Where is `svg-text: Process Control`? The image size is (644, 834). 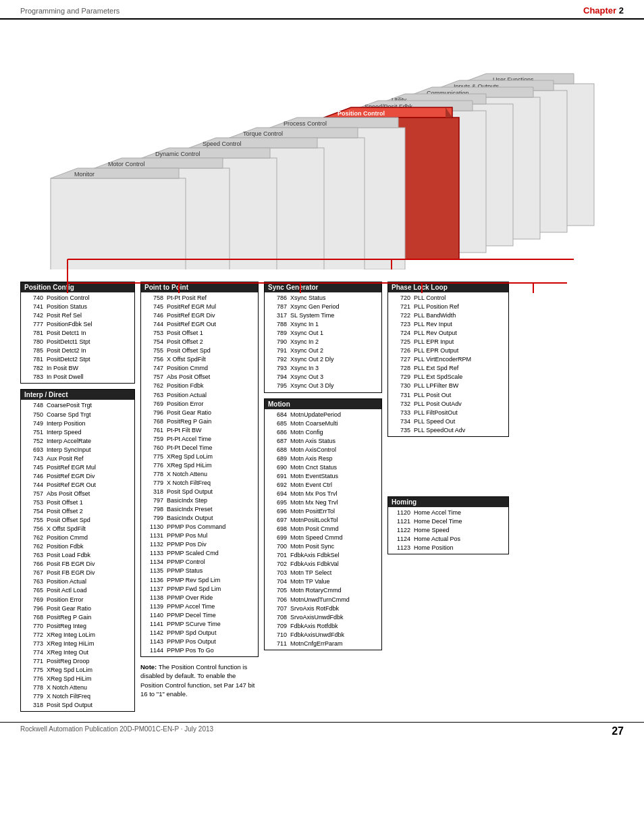
svg-text: Process Control is located at coordinates (305, 124).